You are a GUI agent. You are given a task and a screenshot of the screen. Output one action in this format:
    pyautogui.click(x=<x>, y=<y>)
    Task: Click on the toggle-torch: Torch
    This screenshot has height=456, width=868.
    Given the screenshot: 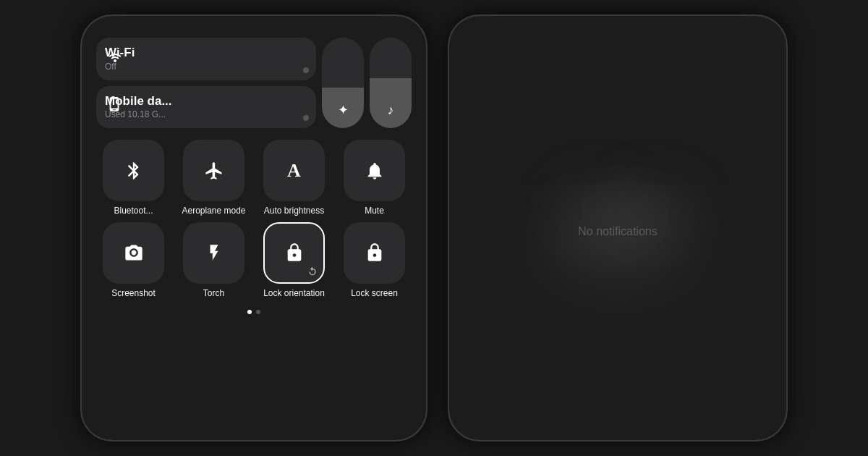 What is the action you would take?
    pyautogui.click(x=214, y=261)
    